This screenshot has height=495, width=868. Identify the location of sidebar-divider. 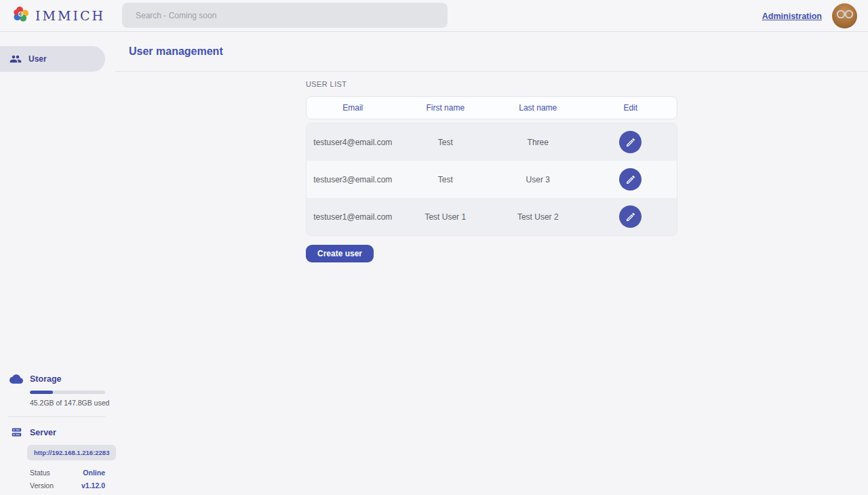
(57, 416).